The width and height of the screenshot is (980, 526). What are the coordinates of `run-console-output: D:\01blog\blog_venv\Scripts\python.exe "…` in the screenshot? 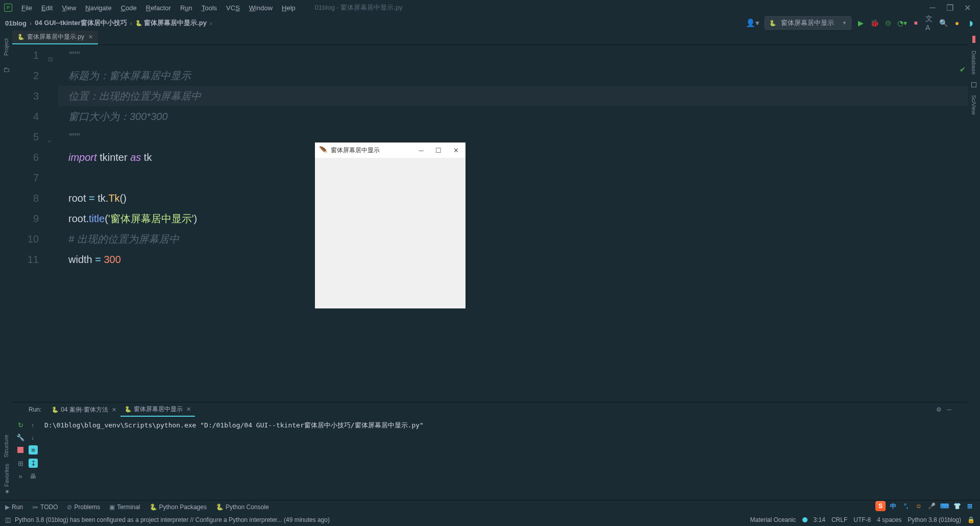 It's located at (504, 459).